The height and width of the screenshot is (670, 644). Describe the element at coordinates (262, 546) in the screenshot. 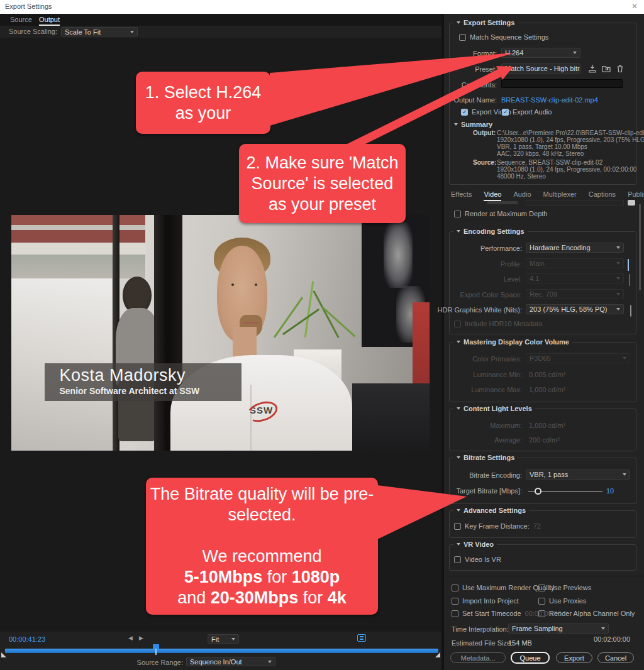

I see `callout-bitrate-recommendation: The Bitrate quality will be pre- selecte…` at that location.